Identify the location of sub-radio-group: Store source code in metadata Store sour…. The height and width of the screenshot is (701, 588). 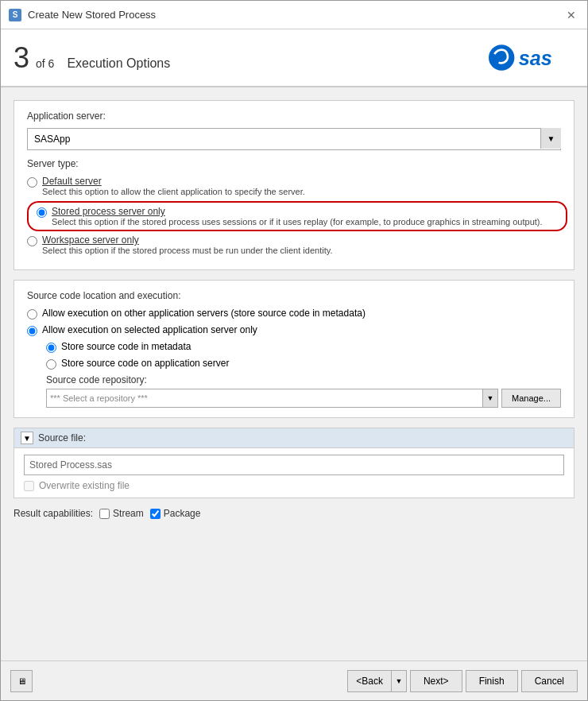
(304, 355).